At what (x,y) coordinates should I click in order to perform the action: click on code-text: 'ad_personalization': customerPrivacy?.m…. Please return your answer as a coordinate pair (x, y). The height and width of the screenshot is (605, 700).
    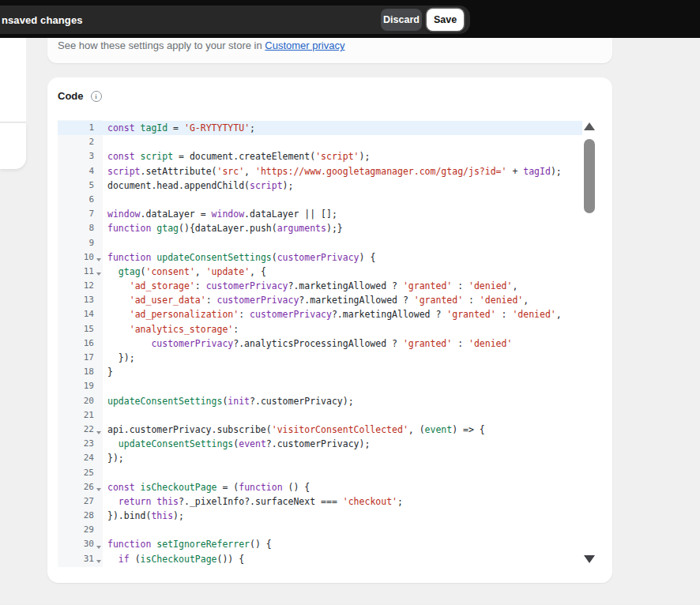
    Looking at the image, I should click on (332, 314).